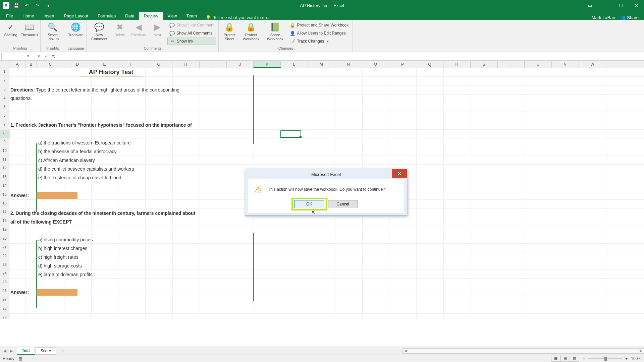  What do you see at coordinates (319, 33) in the screenshot?
I see `allow-edit-ranges-button: 👤Allow Users to Edit Ranges` at bounding box center [319, 33].